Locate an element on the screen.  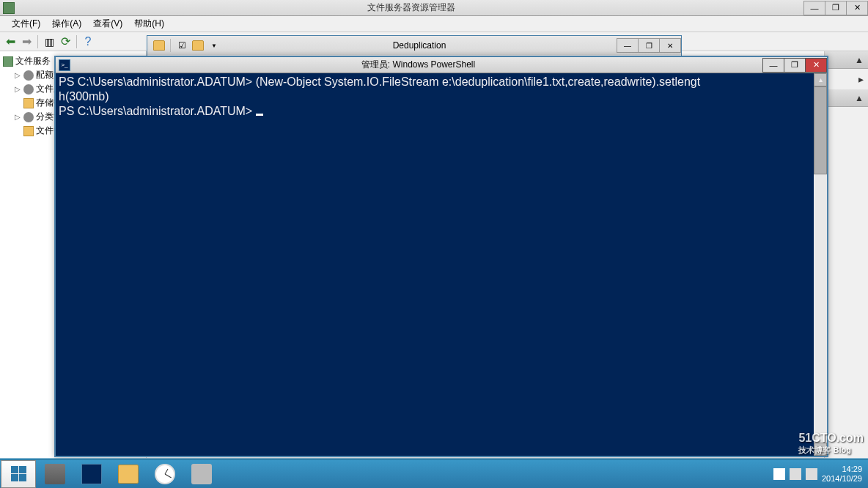
menu-action: 操作(A) is located at coordinates (67, 23).